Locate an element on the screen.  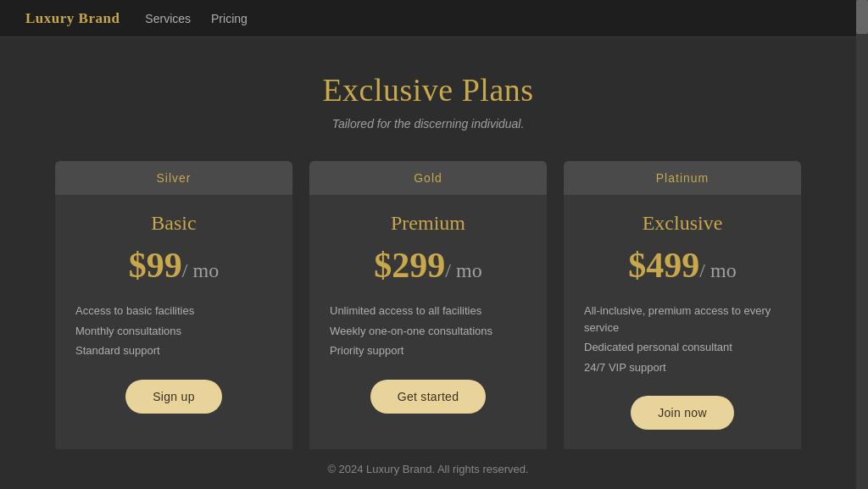
plan-cta-platinum: Join now is located at coordinates (682, 413).